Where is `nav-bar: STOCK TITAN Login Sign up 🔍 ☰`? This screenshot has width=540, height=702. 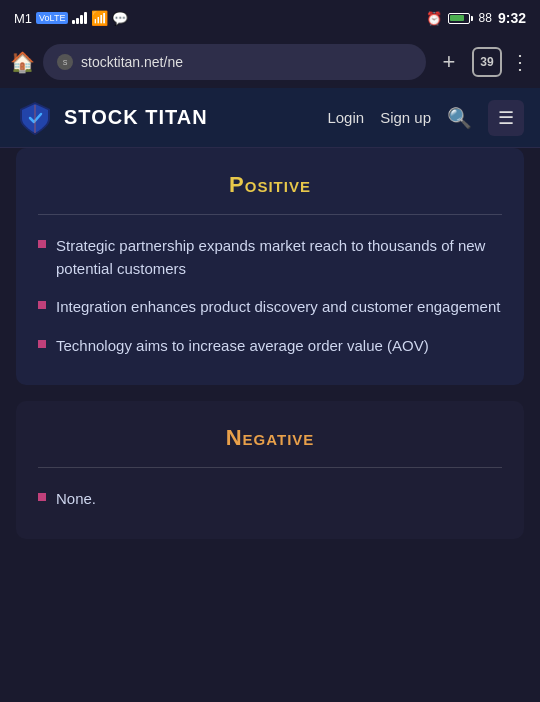
nav-bar: STOCK TITAN Login Sign up 🔍 ☰ is located at coordinates (270, 118).